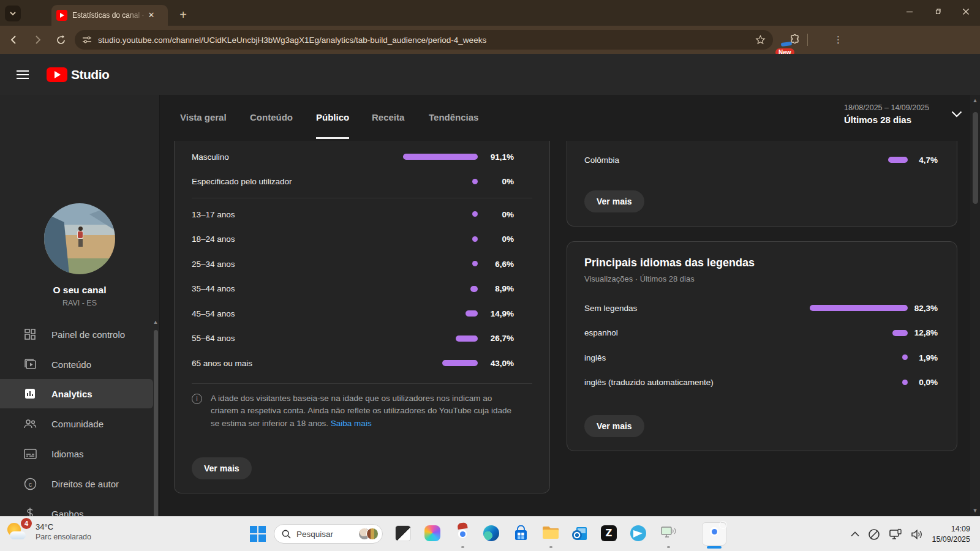  I want to click on stat-label: Especificado pelo utilizador, so click(242, 181).